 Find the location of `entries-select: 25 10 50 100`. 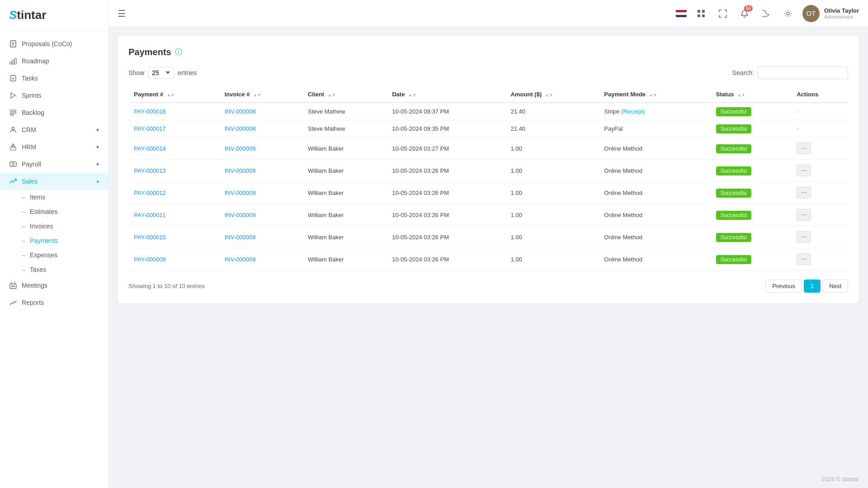

entries-select: 25 10 50 100 is located at coordinates (161, 73).